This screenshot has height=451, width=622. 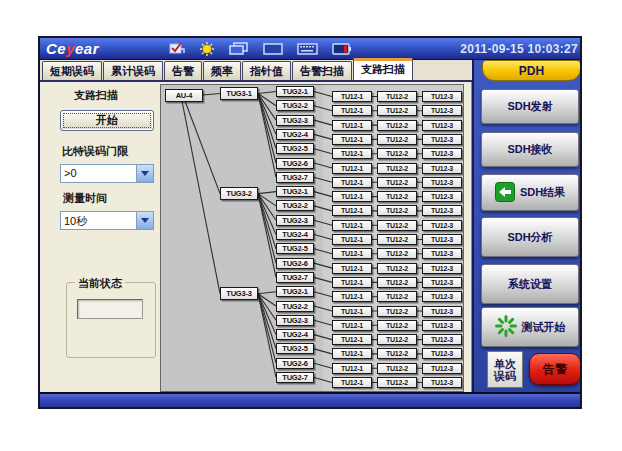 I want to click on alarm-button: 告警, so click(x=555, y=369).